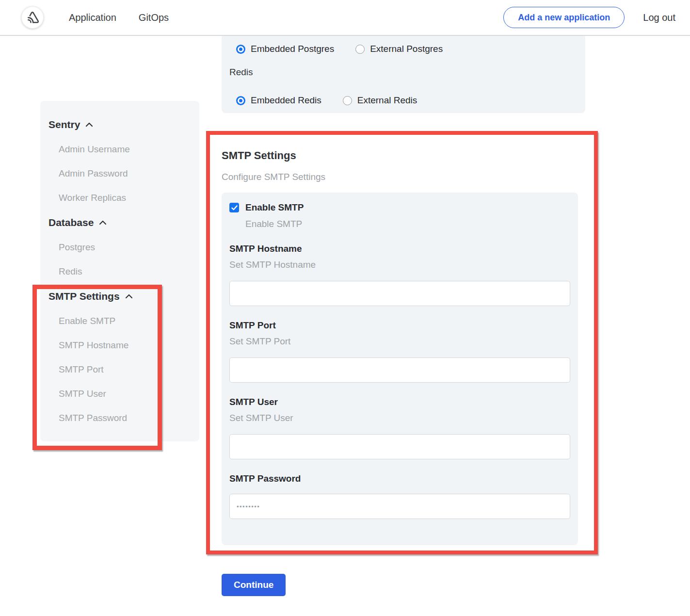 This screenshot has height=616, width=690. What do you see at coordinates (403, 75) in the screenshot?
I see `database-config-panel: Embedded Postgres External Postgres Redi…` at bounding box center [403, 75].